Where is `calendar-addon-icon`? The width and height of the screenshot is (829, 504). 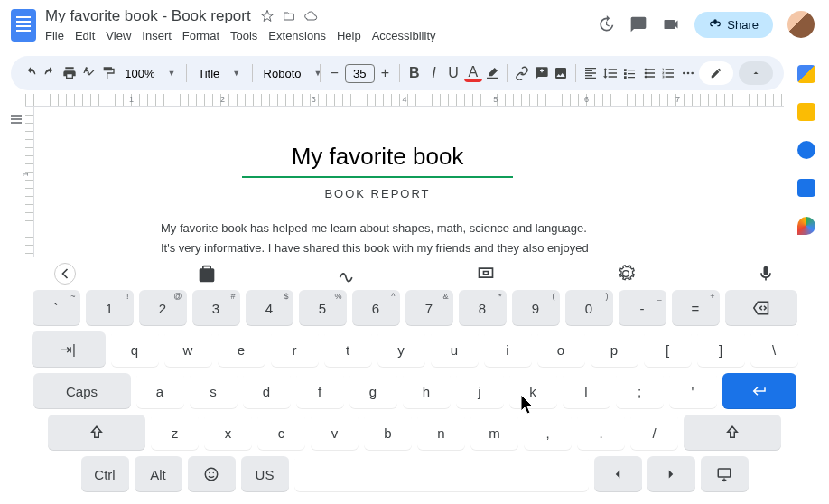
calendar-addon-icon is located at coordinates (806, 74).